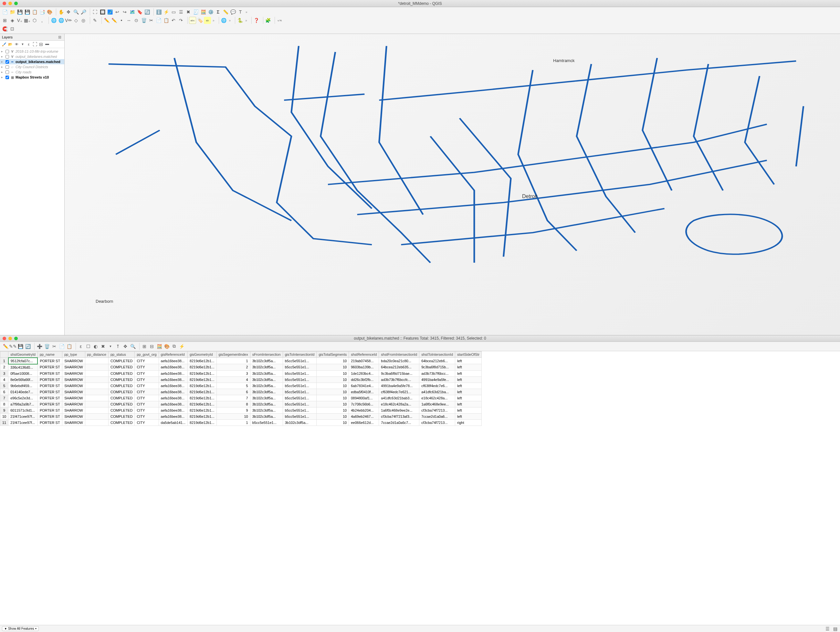  What do you see at coordinates (241, 422) in the screenshot?
I see `table-row: 1121f471cee97f...PORTER STSHARROWCOMPLET…` at bounding box center [241, 422].